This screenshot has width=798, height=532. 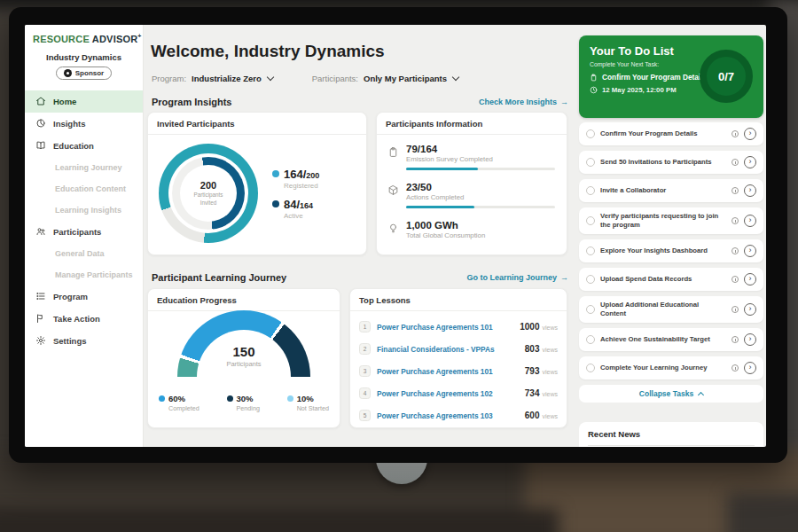 I want to click on sidebar-item-manage-participants: Manage Participants, so click(x=83, y=275).